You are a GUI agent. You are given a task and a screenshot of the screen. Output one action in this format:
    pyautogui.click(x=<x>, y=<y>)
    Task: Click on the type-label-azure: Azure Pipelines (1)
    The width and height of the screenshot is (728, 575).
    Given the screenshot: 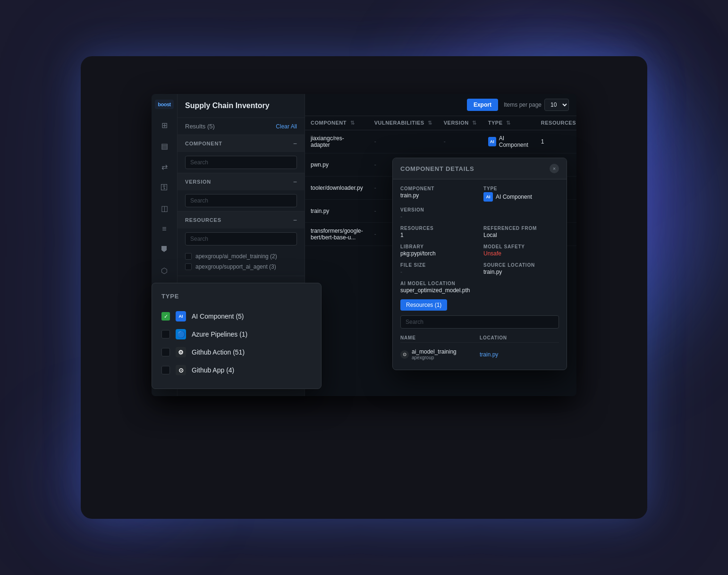 What is the action you would take?
    pyautogui.click(x=220, y=334)
    